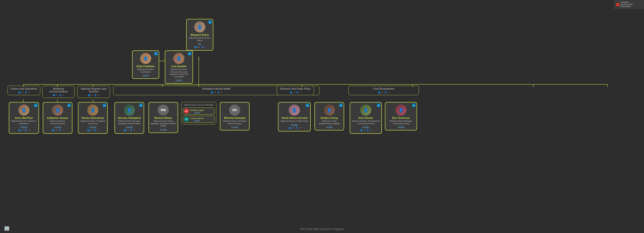  What do you see at coordinates (200, 47) in the screenshot?
I see `ceo-stats: 👥 35 👤 2` at bounding box center [200, 47].